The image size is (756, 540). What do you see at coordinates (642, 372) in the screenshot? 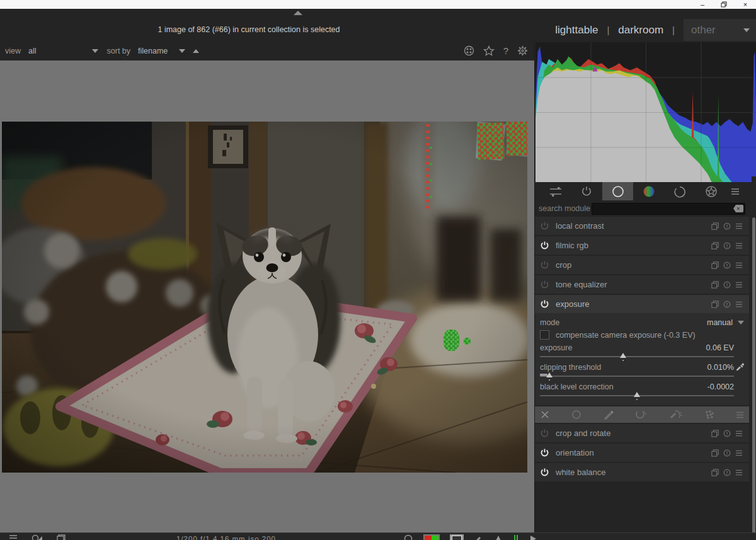
I see `slider-clipping-threshold: clipping threshold 0.010%` at bounding box center [642, 372].